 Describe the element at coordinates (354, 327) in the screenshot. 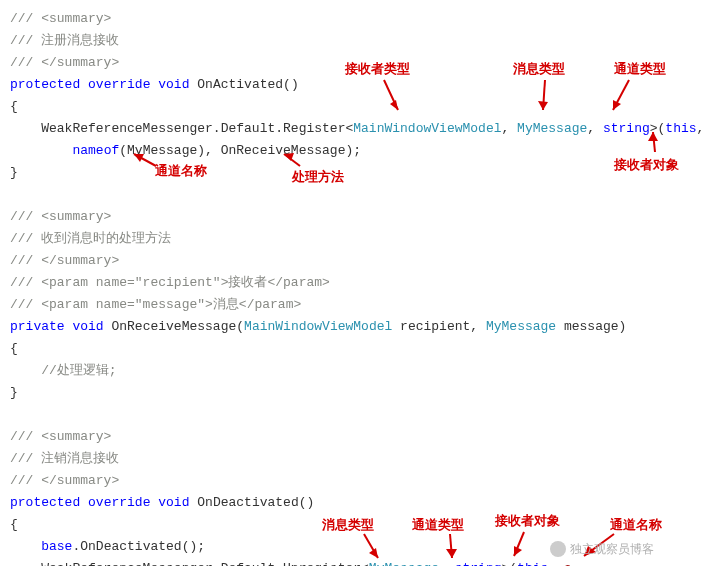

I see `code-line: private void OnReceiveMessage(MainWindow…` at that location.